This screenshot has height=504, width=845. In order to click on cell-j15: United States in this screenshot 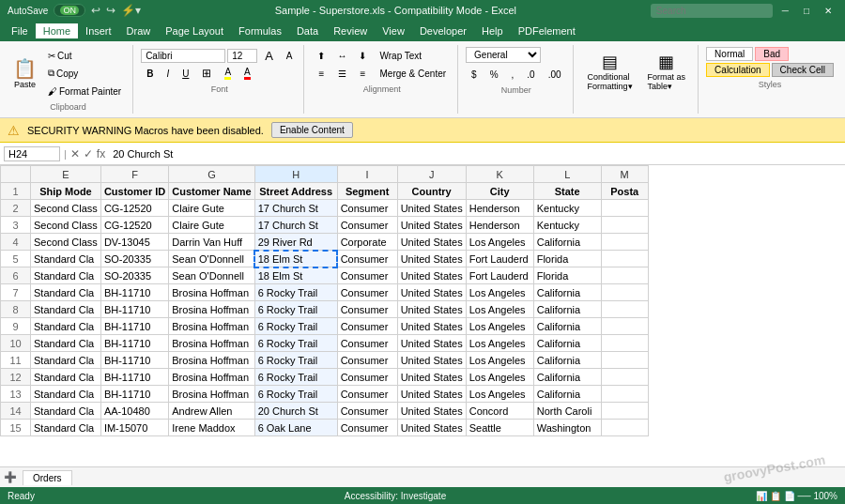, I will do `click(432, 428)`.